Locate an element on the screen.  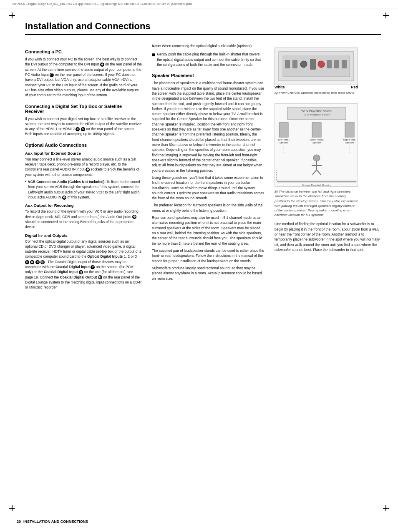
dvi-icon: ⊕ is located at coordinates (102, 65).